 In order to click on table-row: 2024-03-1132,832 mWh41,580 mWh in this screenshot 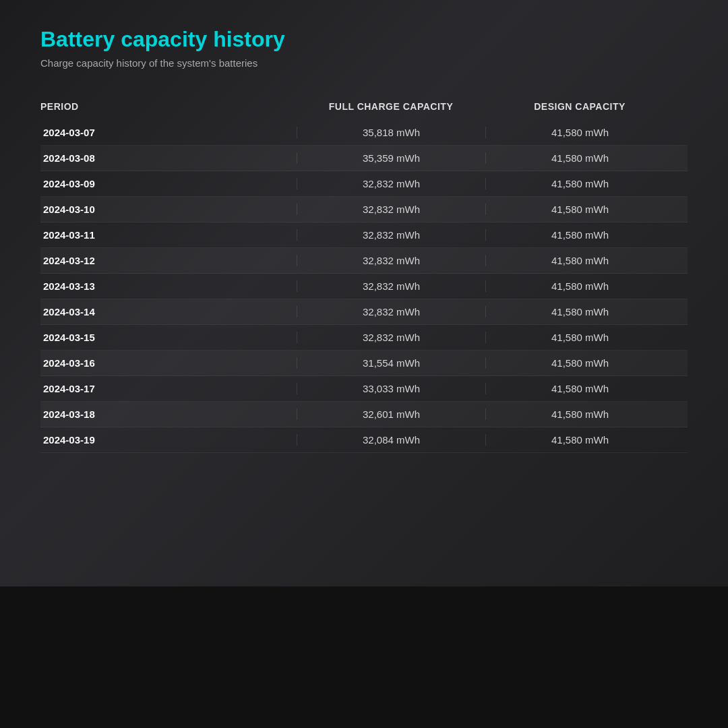, I will do `click(364, 235)`.